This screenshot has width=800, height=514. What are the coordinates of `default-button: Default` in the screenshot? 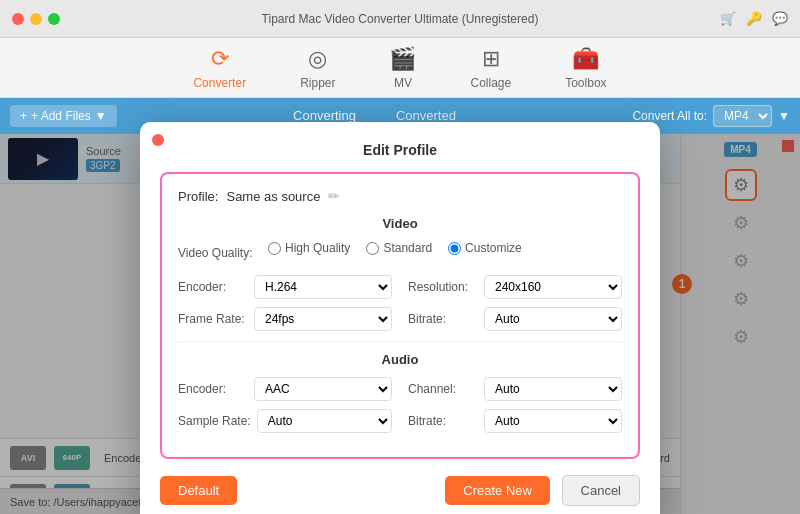 It's located at (198, 490).